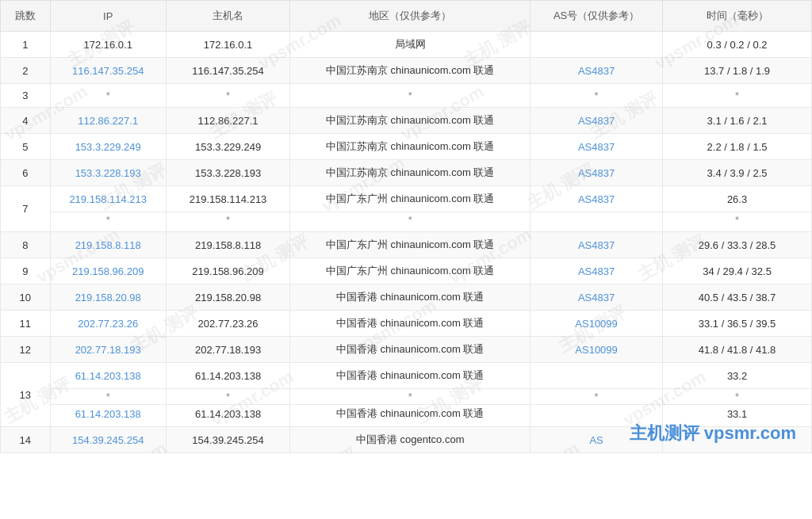 The height and width of the screenshot is (519, 812). What do you see at coordinates (25, 298) in the screenshot?
I see `cell-hop: 10` at bounding box center [25, 298].